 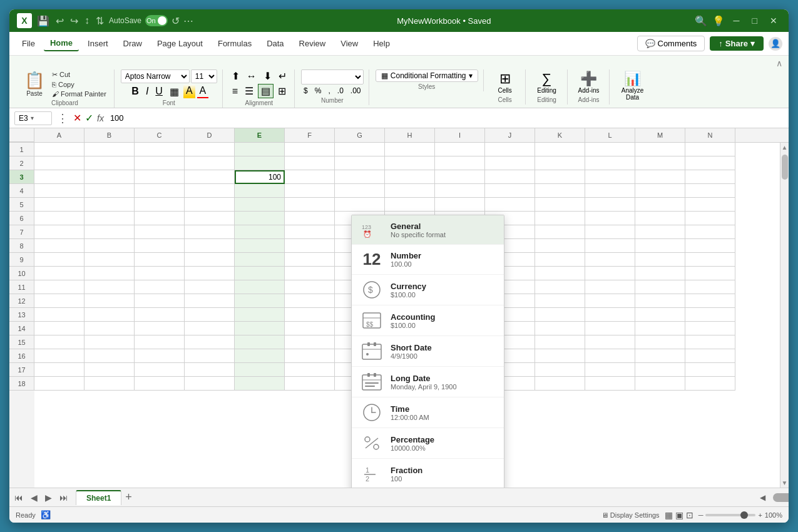 I want to click on cell-F2, so click(x=310, y=163).